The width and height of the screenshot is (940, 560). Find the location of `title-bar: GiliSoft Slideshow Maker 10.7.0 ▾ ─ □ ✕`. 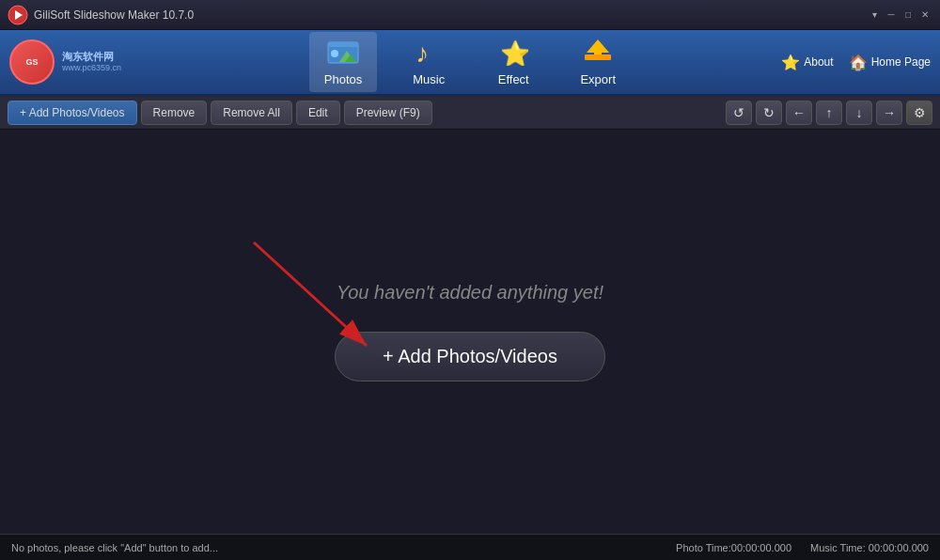

title-bar: GiliSoft Slideshow Maker 10.7.0 ▾ ─ □ ✕ is located at coordinates (470, 15).